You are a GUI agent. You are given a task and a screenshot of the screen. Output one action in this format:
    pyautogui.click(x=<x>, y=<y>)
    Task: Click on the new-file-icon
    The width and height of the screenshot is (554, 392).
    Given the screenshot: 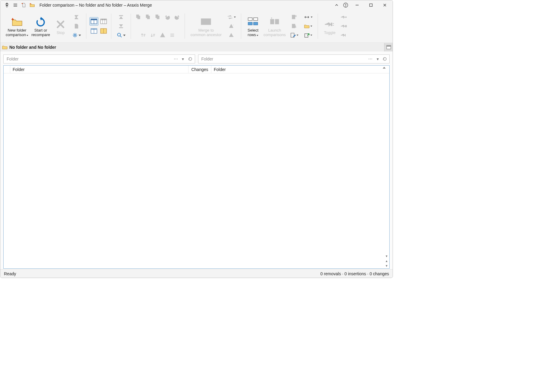 What is the action you would take?
    pyautogui.click(x=24, y=5)
    